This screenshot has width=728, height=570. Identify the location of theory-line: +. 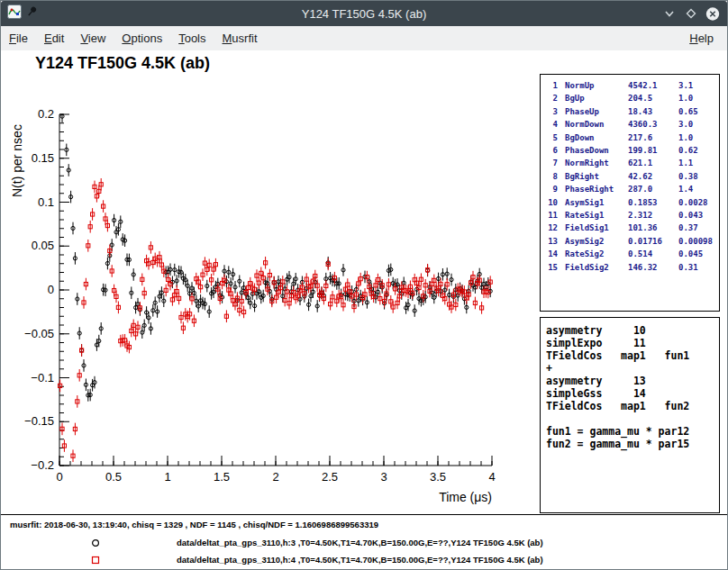
(632, 368).